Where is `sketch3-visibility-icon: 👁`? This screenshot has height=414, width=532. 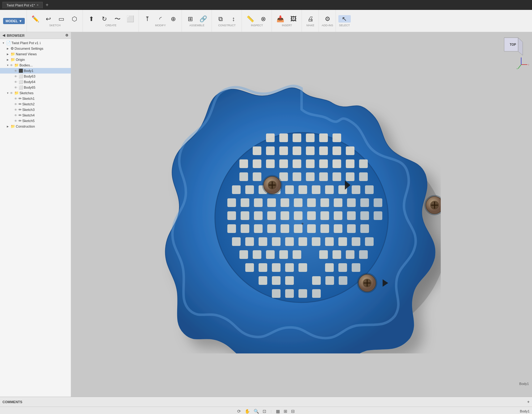
sketch3-visibility-icon: 👁 is located at coordinates (16, 110).